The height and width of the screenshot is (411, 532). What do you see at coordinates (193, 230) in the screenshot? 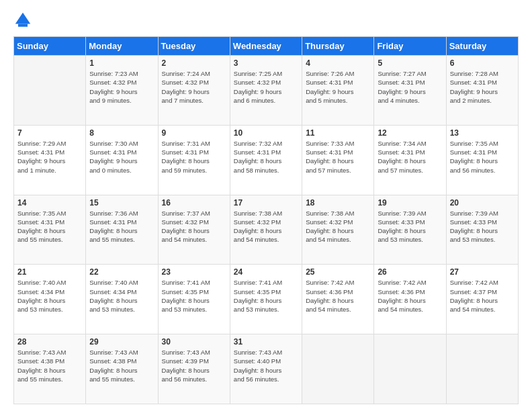
I see `day-cell: 16Sunrise: 7:37 AM Sunset: 4:32 PM Dayli…` at bounding box center [193, 230].